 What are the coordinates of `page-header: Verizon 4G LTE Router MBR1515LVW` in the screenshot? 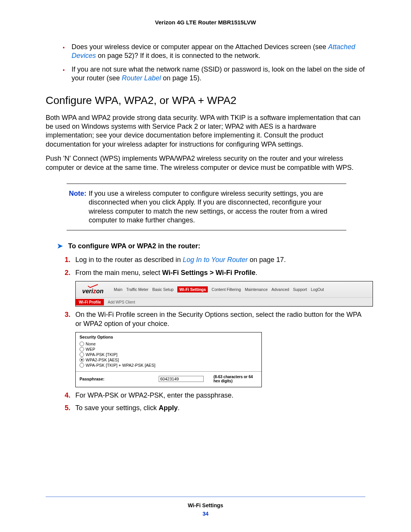 It's located at (206, 22).